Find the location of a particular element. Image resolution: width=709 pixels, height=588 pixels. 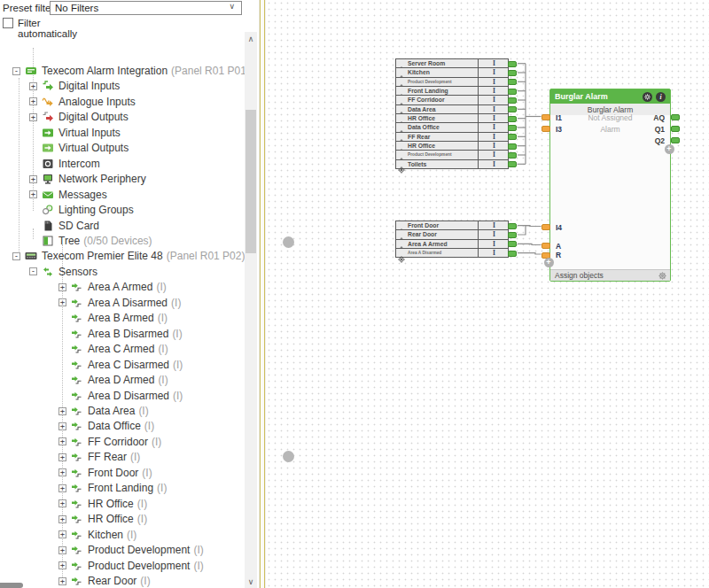

sensor-node-toilets: ToiletsI is located at coordinates (452, 165).